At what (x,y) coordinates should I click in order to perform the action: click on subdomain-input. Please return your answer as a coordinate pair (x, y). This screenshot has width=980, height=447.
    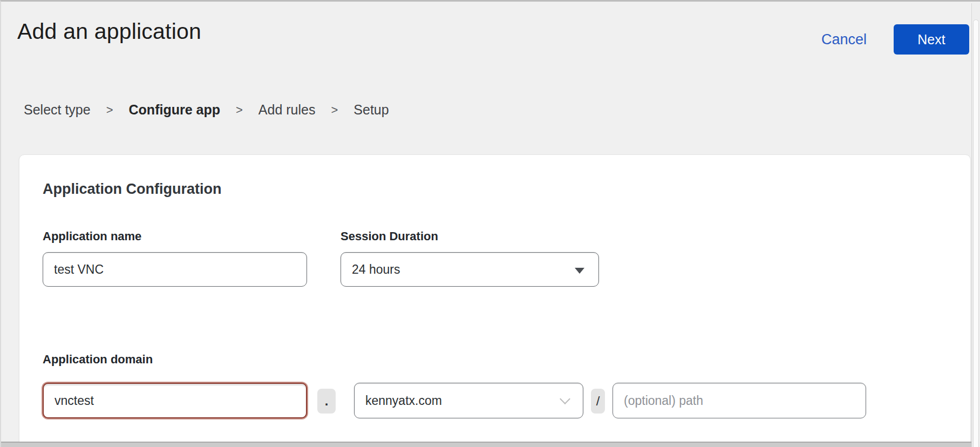
    Looking at the image, I should click on (175, 401).